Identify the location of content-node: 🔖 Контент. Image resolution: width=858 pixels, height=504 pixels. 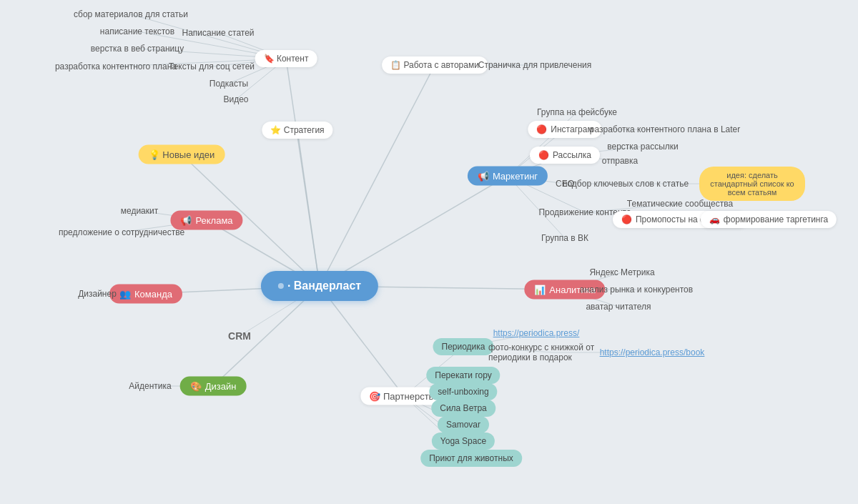
(286, 59).